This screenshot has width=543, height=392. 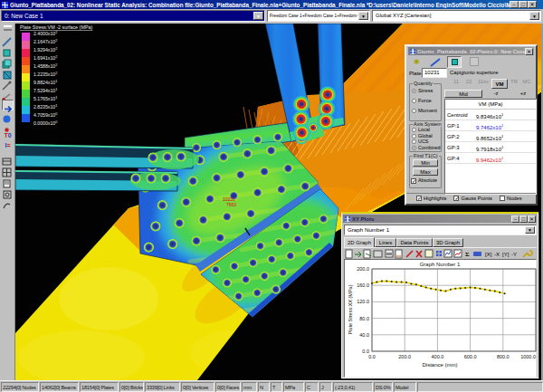 What do you see at coordinates (45, 123) in the screenshot?
I see `svg-text: 0.0000x100` at bounding box center [45, 123].